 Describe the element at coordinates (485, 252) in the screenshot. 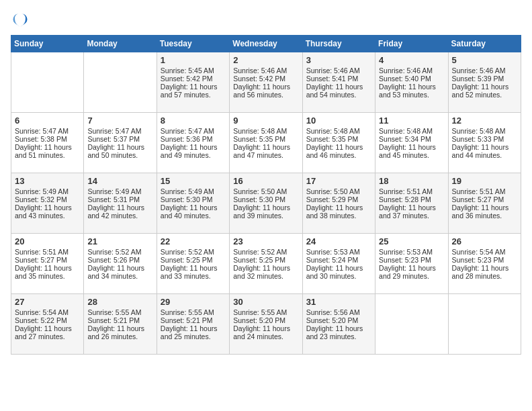

I see `day-info: Sunrise: 5:54 AM` at that location.